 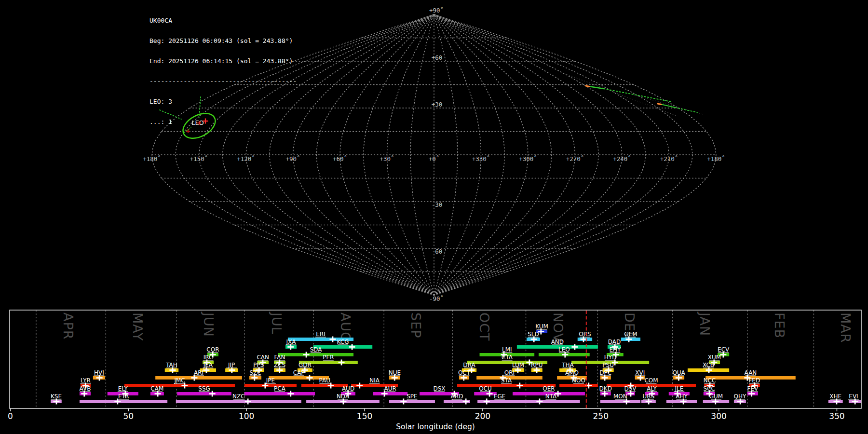 I want to click on shower-label: CTA, so click(x=507, y=357).